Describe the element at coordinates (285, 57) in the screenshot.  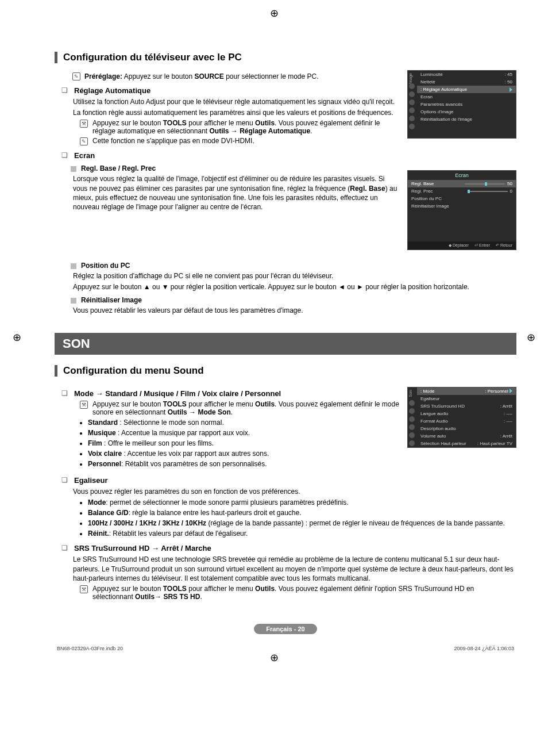
I see `section-heading-pc: Configuration du téléviseur avec le PC` at that location.